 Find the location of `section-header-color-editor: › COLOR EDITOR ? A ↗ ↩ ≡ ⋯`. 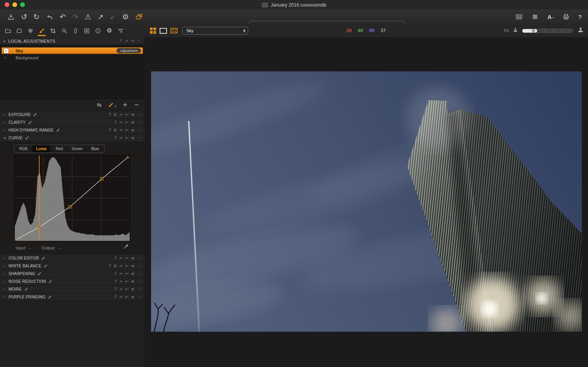

section-header-color-editor: › COLOR EDITOR ? A ↗ ↩ ≡ ⋯ is located at coordinates (72, 258).